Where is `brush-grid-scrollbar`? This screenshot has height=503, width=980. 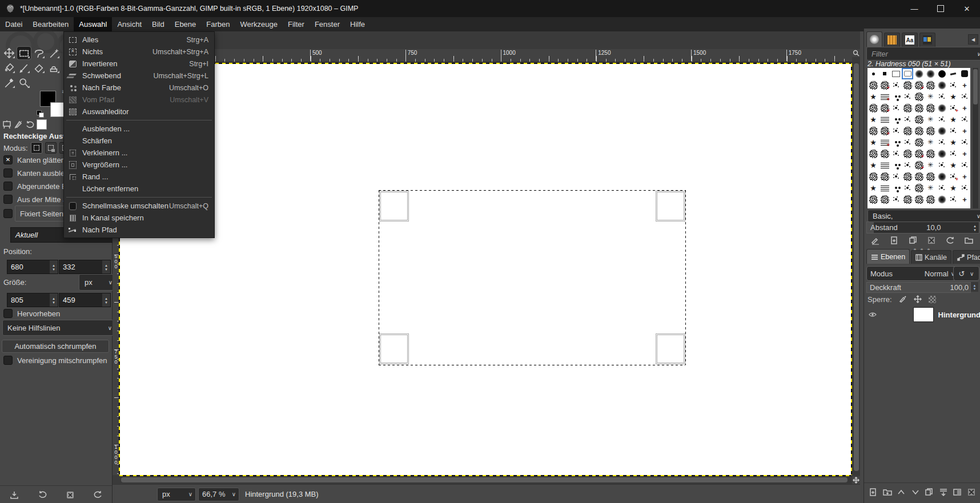 brush-grid-scrollbar is located at coordinates (975, 138).